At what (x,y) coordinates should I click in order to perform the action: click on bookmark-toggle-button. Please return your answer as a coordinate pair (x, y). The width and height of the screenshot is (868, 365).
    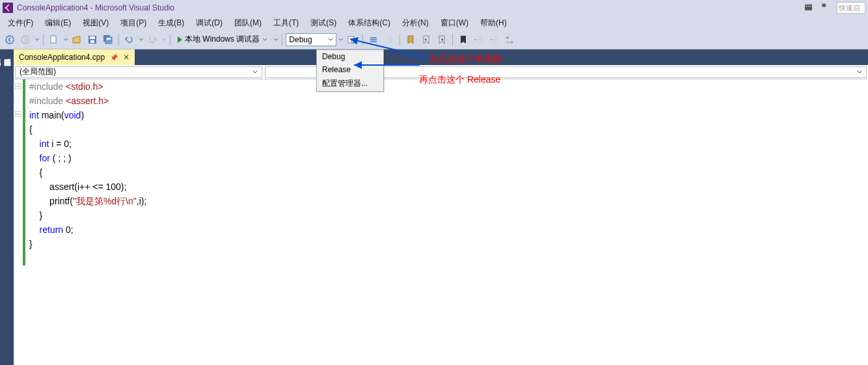
    Looking at the image, I should click on (411, 40).